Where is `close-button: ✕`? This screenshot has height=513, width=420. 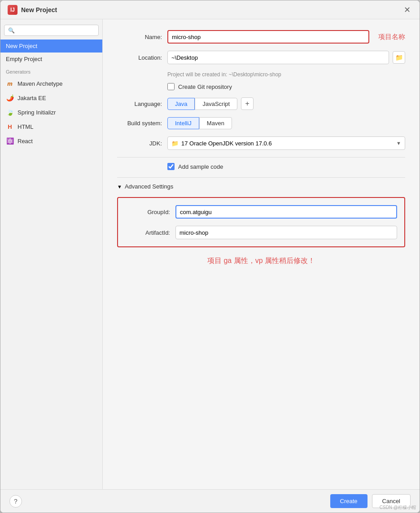
close-button: ✕ is located at coordinates (407, 10).